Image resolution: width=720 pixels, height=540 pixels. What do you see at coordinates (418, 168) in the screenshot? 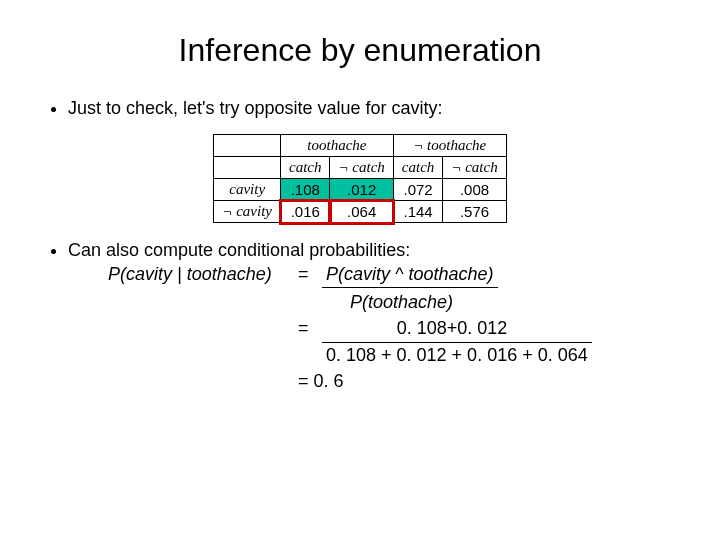
I see `subheader-catch-2: catch` at bounding box center [418, 168].